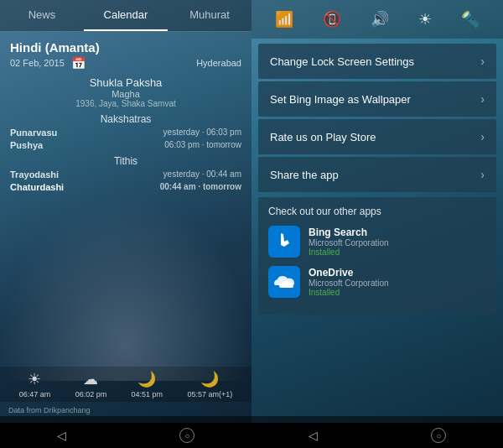  Describe the element at coordinates (126, 145) in the screenshot. I see `nakshatra2-row: Pushya 06:03 pm · tomorrow` at that location.